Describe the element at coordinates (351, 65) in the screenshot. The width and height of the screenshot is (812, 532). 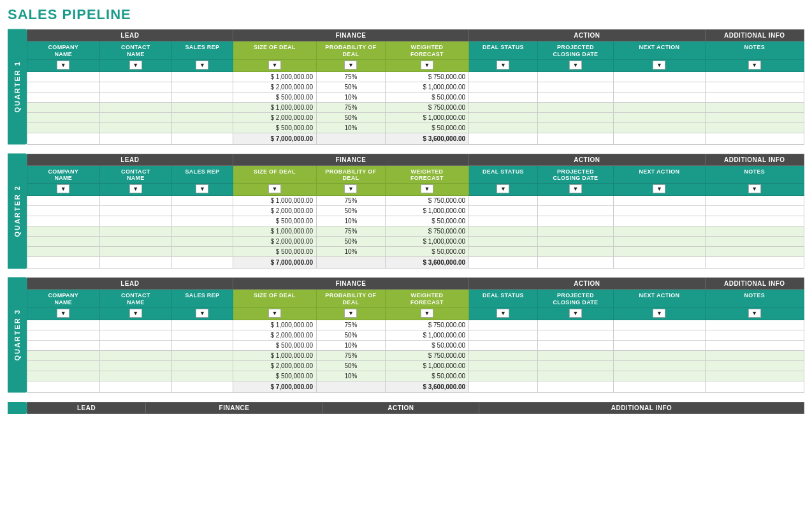
I see `filter-btn-1-4: ▼` at that location.